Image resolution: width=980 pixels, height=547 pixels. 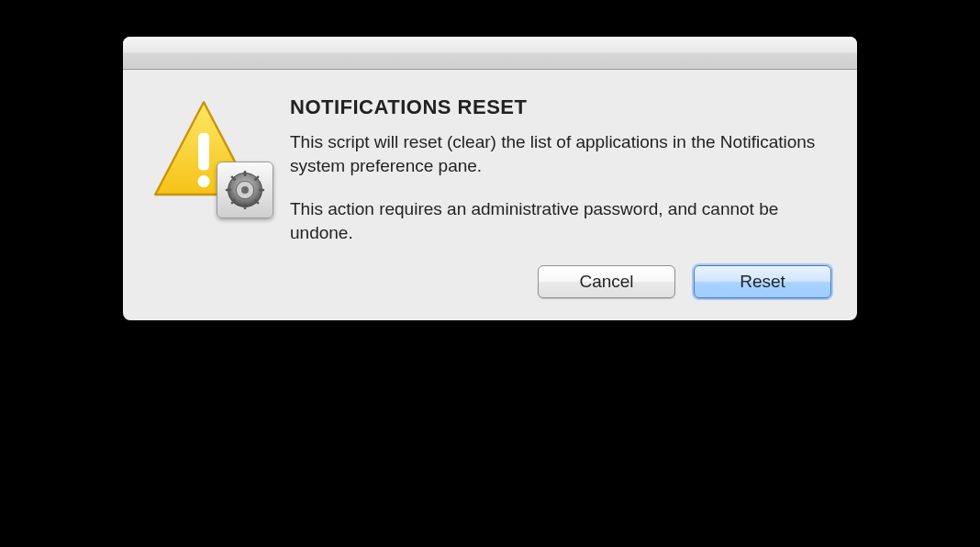 I want to click on alert-icon-area, so click(x=207, y=154).